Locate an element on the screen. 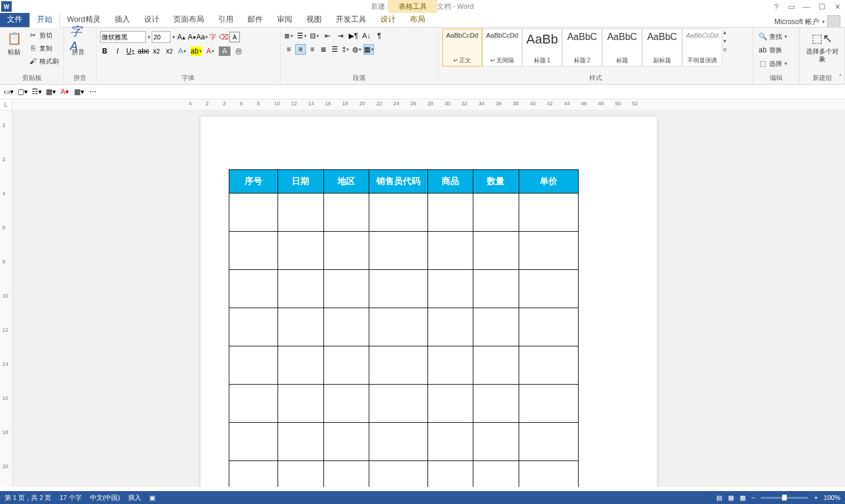 The width and height of the screenshot is (845, 504). align-left-button: ≡ is located at coordinates (289, 49).